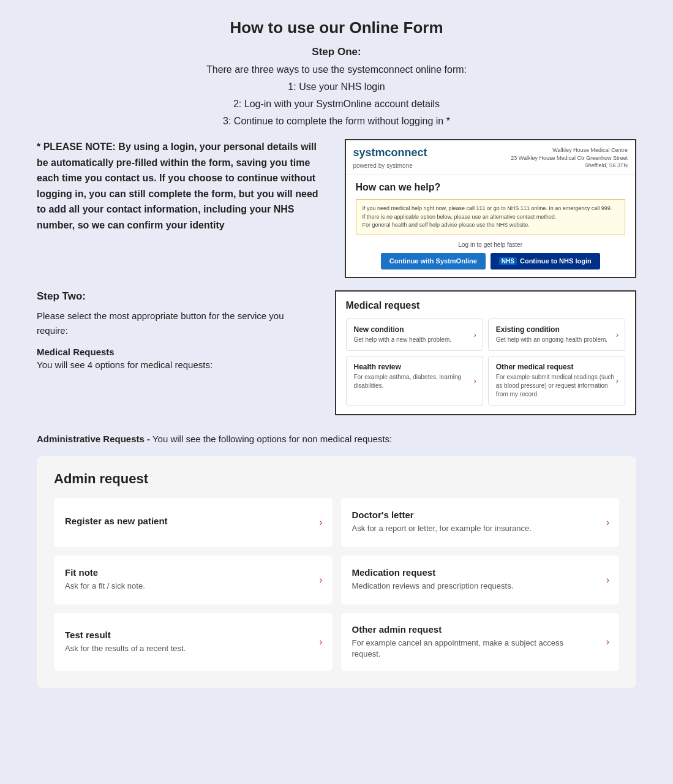 This screenshot has width=673, height=784. Describe the element at coordinates (508, 261) in the screenshot. I see `nhs-badge: NHS` at that location.